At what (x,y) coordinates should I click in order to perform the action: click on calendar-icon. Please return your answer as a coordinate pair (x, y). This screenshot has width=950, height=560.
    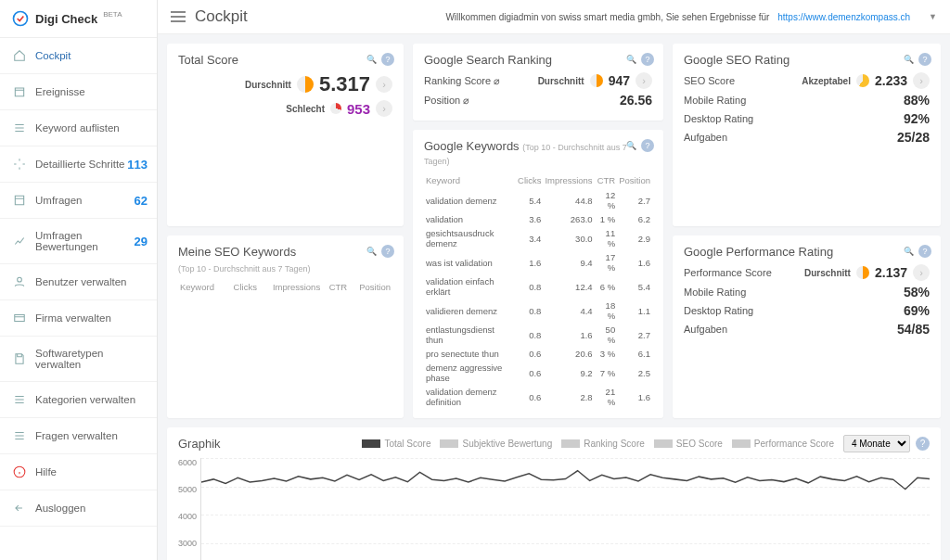
    Looking at the image, I should click on (19, 92).